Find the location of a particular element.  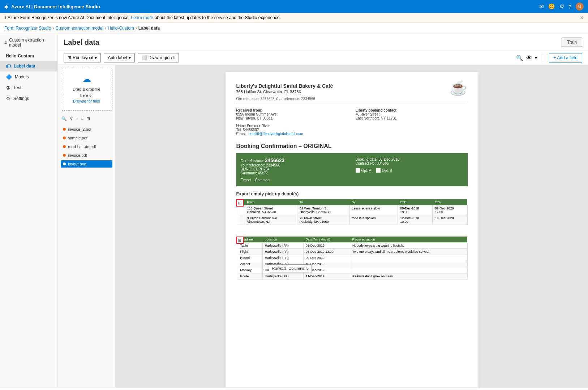

sidebar-item-test: ⚗ Test is located at coordinates (29, 88).